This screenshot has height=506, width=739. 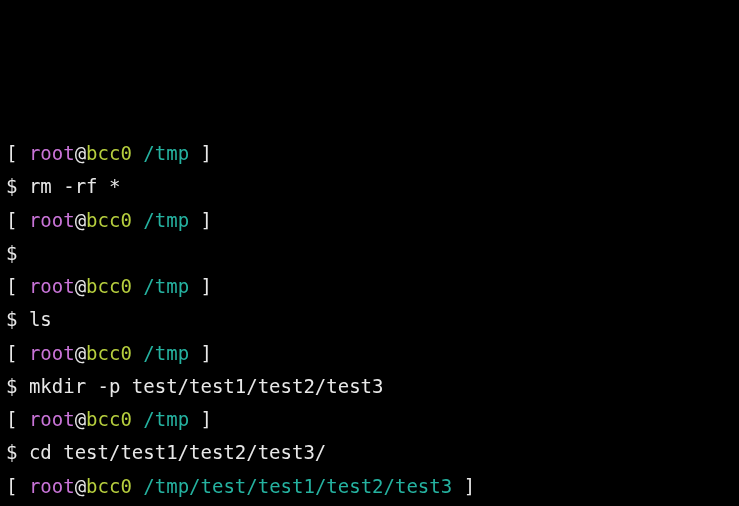 What do you see at coordinates (206, 386) in the screenshot?
I see `command-text: mkdir -p test/test1/test2/test3` at bounding box center [206, 386].